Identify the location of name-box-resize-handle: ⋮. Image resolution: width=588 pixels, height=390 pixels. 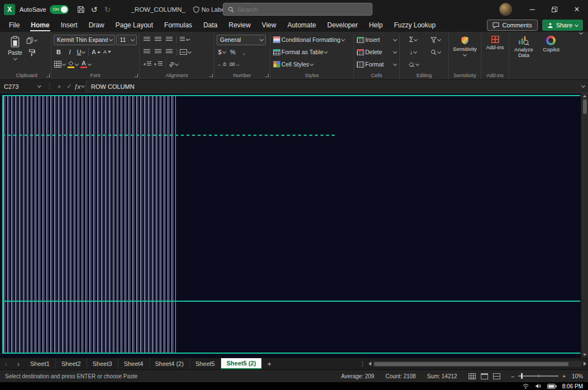
(49, 86).